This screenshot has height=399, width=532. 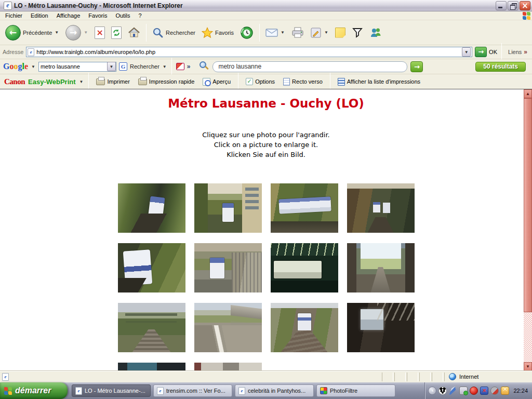 What do you see at coordinates (453, 391) in the screenshot?
I see `rocket-icon` at bounding box center [453, 391].